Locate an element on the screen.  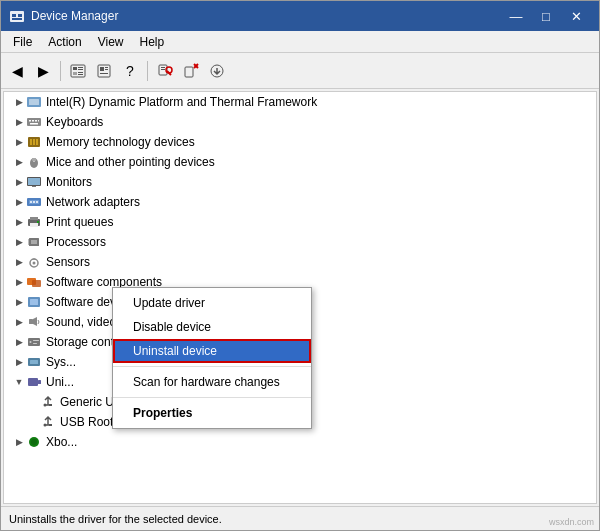
tree-label-intel: Intel(R) Dynamic Platform and Thermal Fr… is located at coordinates (182, 102).